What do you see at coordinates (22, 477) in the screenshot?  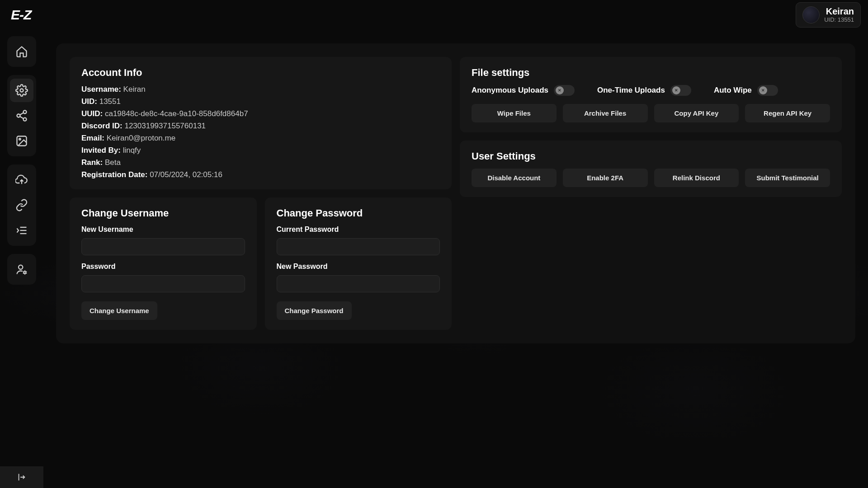 I see `sidebar-expand-button` at bounding box center [22, 477].